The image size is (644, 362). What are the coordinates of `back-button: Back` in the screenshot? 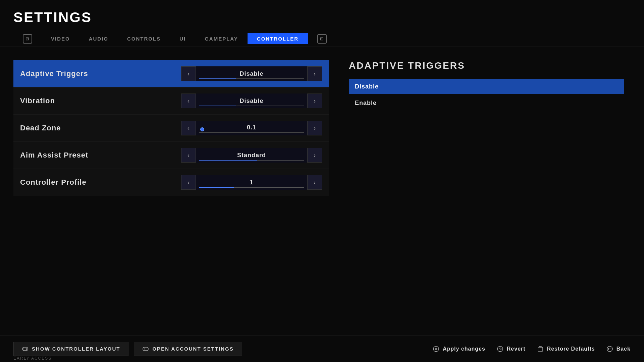 It's located at (618, 349).